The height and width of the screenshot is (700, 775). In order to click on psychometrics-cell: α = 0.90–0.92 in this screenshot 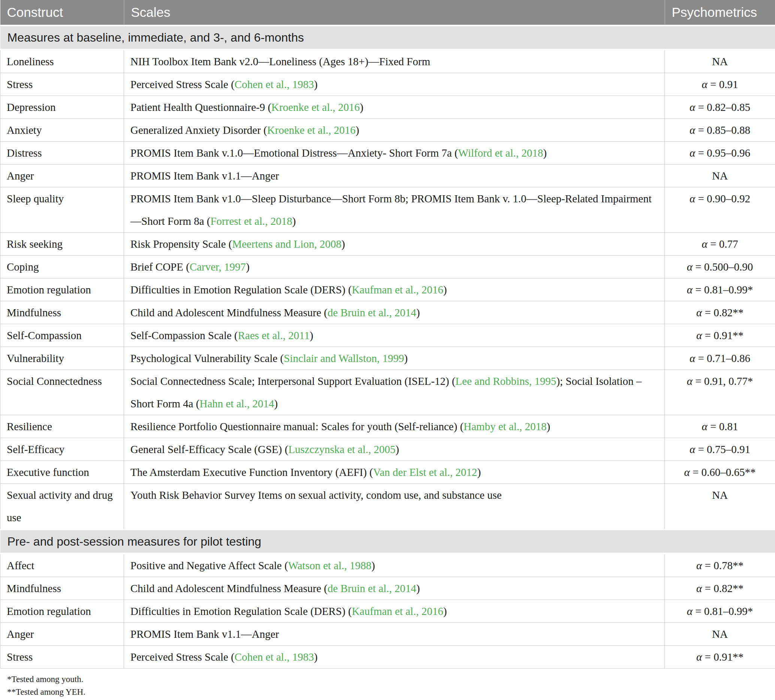, I will do `click(720, 210)`.